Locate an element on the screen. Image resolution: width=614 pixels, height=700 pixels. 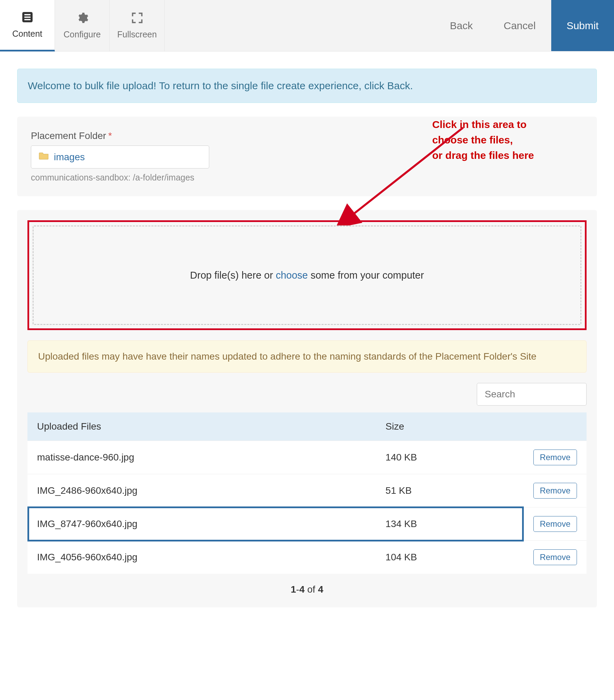
welcome-banner: Welcome to bulk file upload! To return t… is located at coordinates (307, 86).